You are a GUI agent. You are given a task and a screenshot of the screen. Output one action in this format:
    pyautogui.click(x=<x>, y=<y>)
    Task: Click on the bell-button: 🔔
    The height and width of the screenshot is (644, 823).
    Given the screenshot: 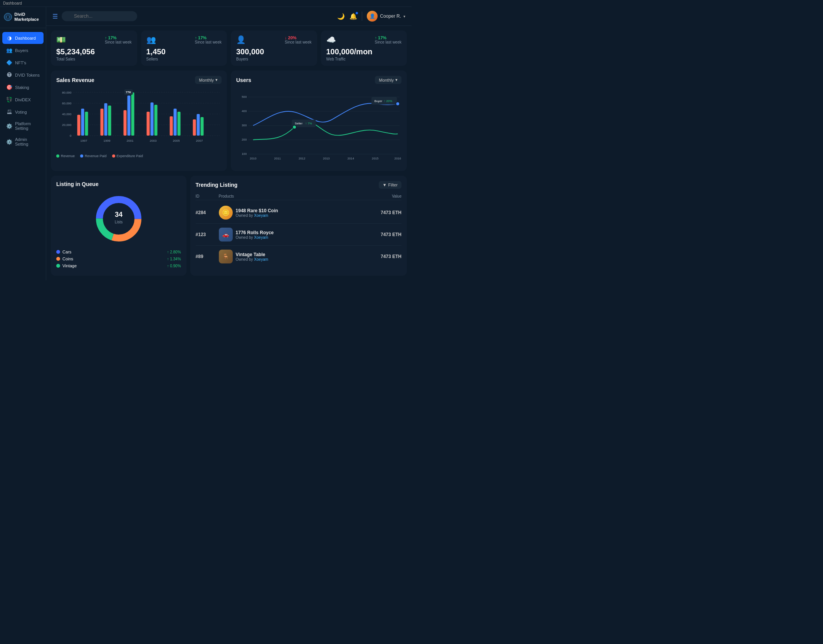 What is the action you would take?
    pyautogui.click(x=353, y=16)
    